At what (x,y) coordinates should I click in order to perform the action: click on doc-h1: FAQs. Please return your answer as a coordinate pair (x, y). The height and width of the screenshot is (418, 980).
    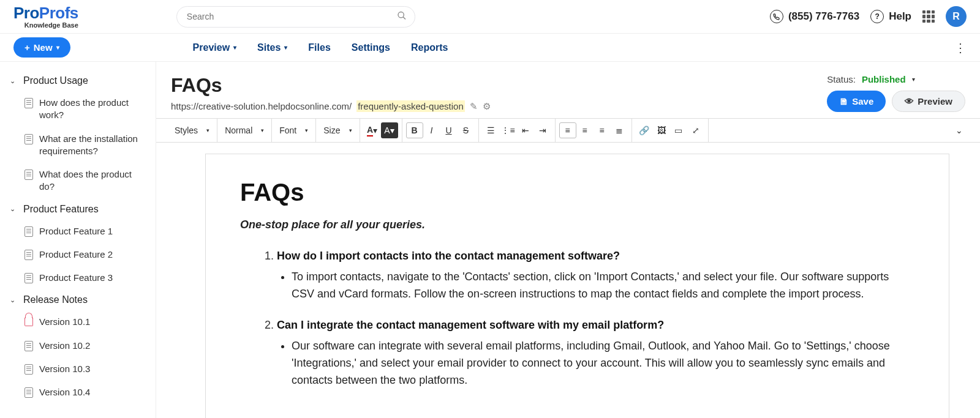
    Looking at the image, I should click on (577, 192).